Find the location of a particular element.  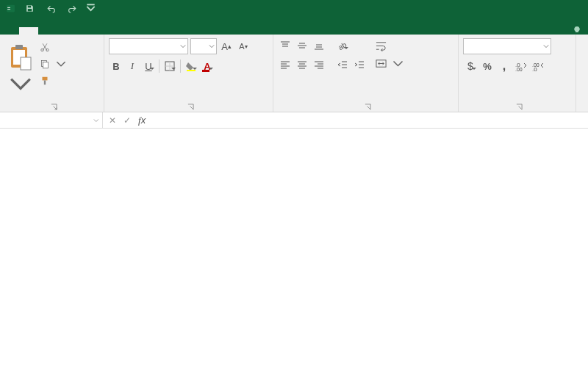

paste-button is located at coordinates (21, 71).